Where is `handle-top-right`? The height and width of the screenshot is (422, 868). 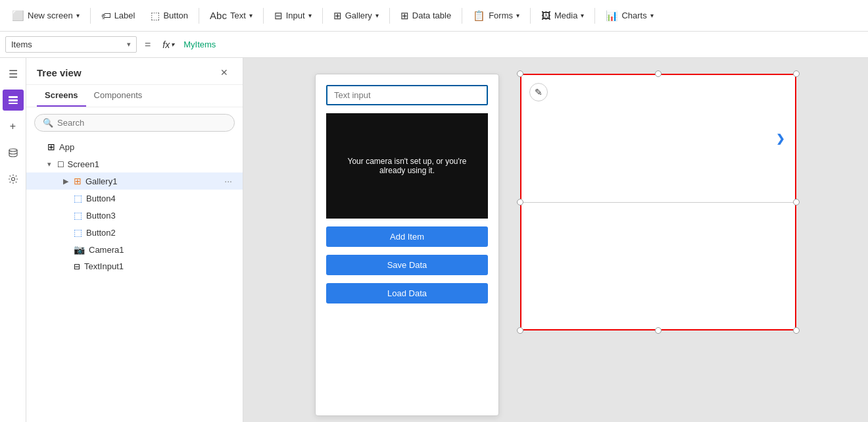
handle-top-right is located at coordinates (796, 74).